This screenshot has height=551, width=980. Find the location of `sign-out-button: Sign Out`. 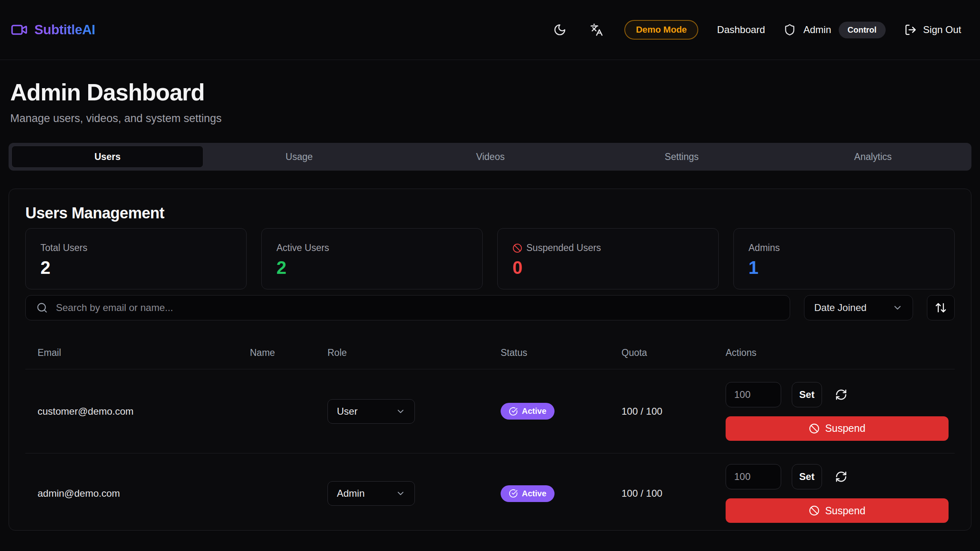

sign-out-button: Sign Out is located at coordinates (933, 30).